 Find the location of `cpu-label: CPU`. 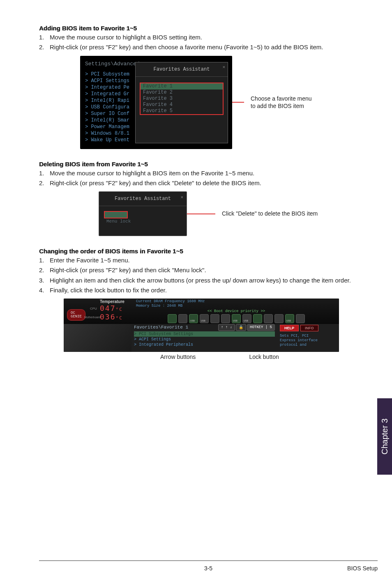

cpu-label: CPU is located at coordinates (94, 309).